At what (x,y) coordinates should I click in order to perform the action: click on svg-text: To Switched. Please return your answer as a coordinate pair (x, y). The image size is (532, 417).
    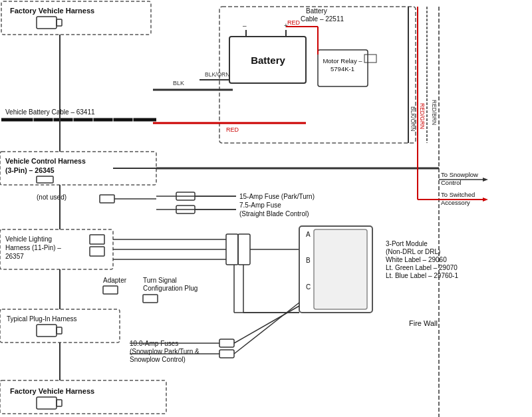
    Looking at the image, I should click on (458, 194).